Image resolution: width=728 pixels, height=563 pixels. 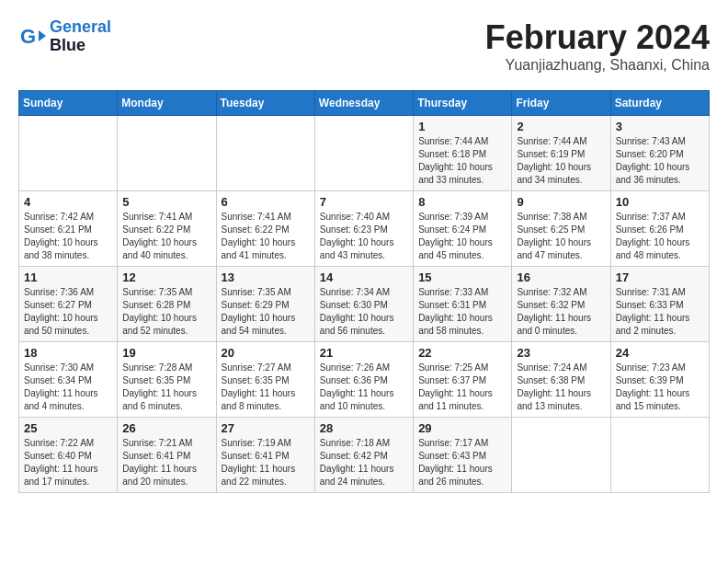 I want to click on day-info: Sunrise: 7:28 AM Sunset: 6:35 PM Dayligh…, so click(x=167, y=387).